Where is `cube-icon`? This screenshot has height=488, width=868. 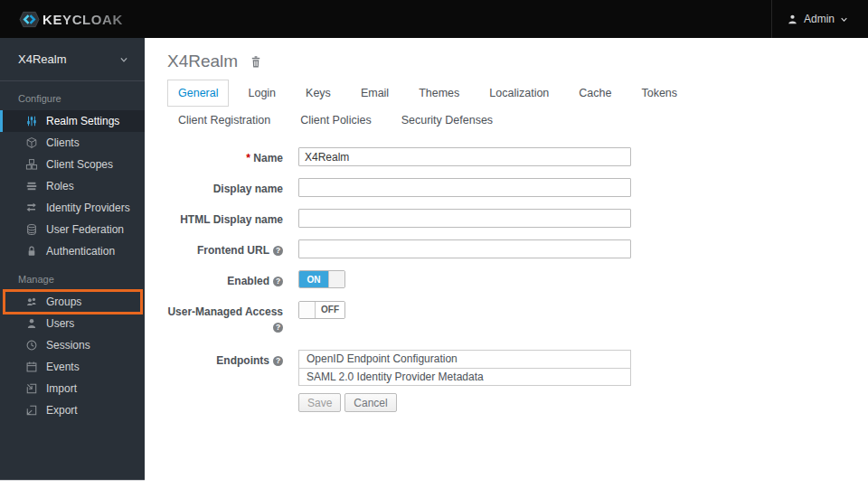 cube-icon is located at coordinates (31, 143).